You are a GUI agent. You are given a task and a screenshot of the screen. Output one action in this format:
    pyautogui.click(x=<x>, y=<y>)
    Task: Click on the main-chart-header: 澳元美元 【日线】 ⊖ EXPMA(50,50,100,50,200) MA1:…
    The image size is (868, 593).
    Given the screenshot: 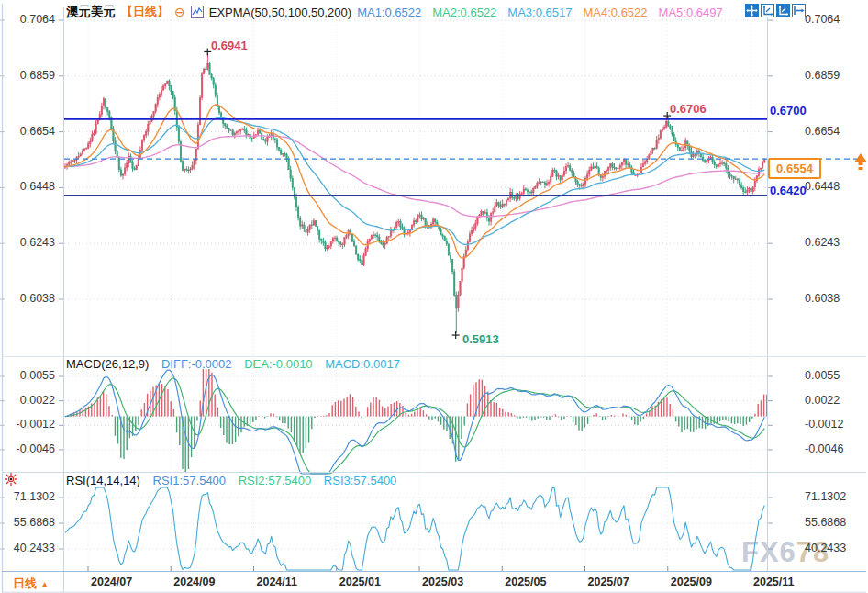 What is the action you would take?
    pyautogui.click(x=400, y=12)
    